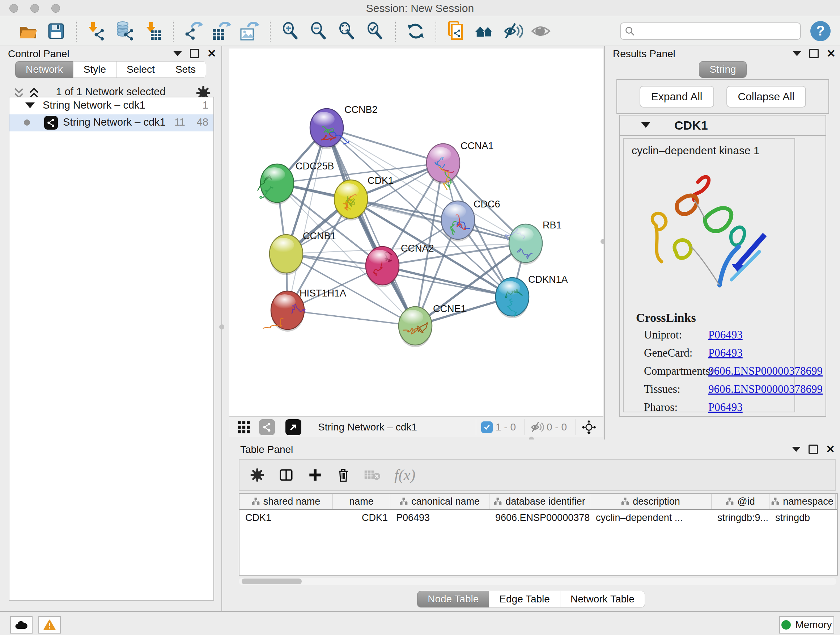 The image size is (840, 635). I want to click on table-cell: cyclin–dependent ..., so click(651, 518).